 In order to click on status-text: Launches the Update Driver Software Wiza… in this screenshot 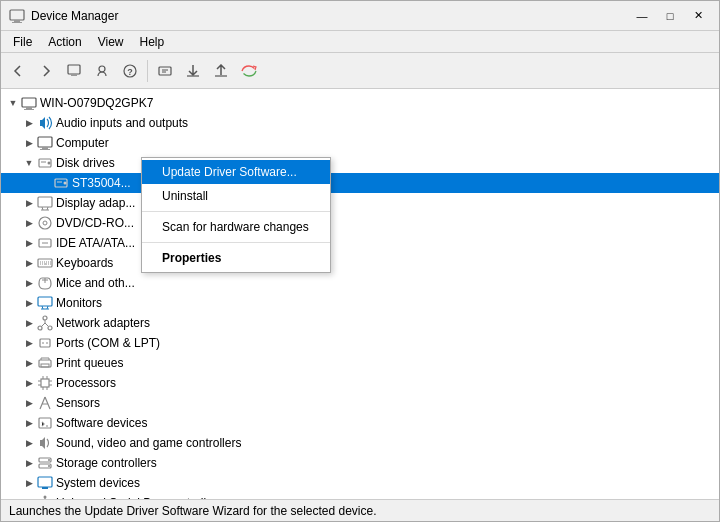, I will do `click(193, 511)`.